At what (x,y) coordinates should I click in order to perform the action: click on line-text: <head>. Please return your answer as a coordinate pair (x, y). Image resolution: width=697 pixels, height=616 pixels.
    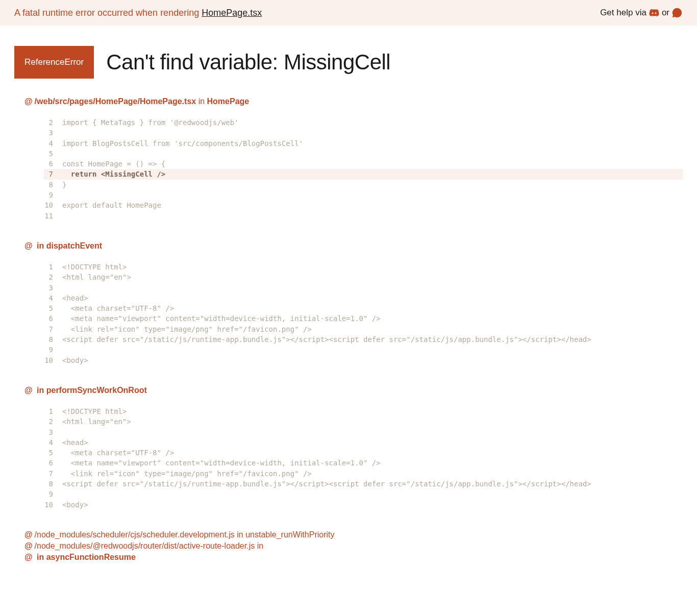
    Looking at the image, I should click on (372, 442).